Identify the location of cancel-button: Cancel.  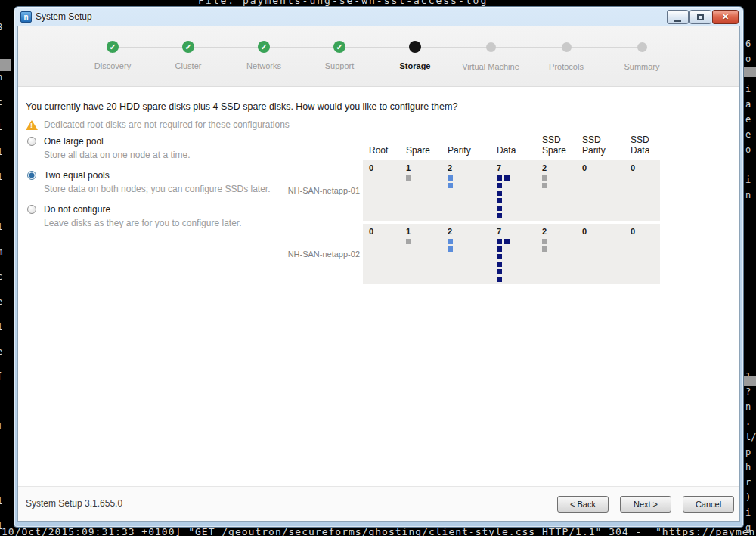
(708, 504).